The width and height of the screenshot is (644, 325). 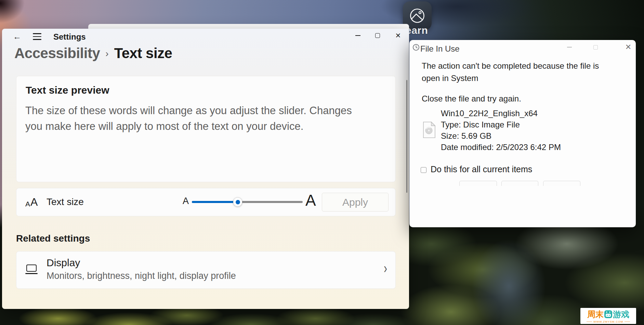 What do you see at coordinates (501, 113) in the screenshot?
I see `file-name: Win10_22H2_English_x64` at bounding box center [501, 113].